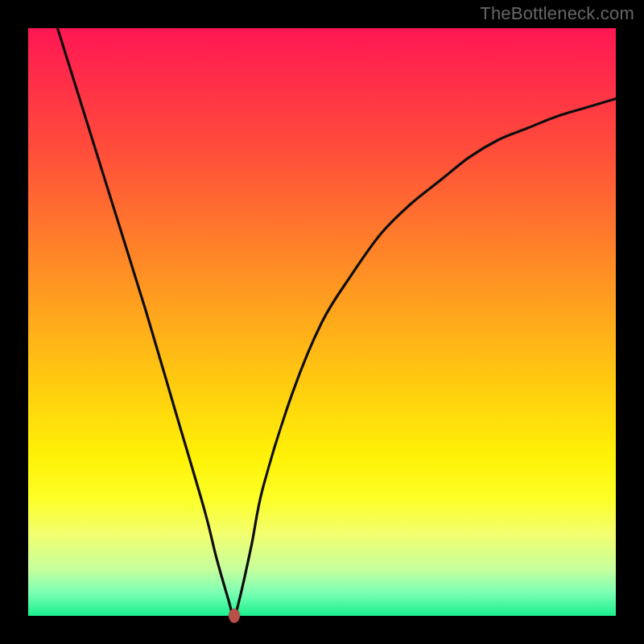  What do you see at coordinates (234, 616) in the screenshot?
I see `optimal-point-marker` at bounding box center [234, 616].